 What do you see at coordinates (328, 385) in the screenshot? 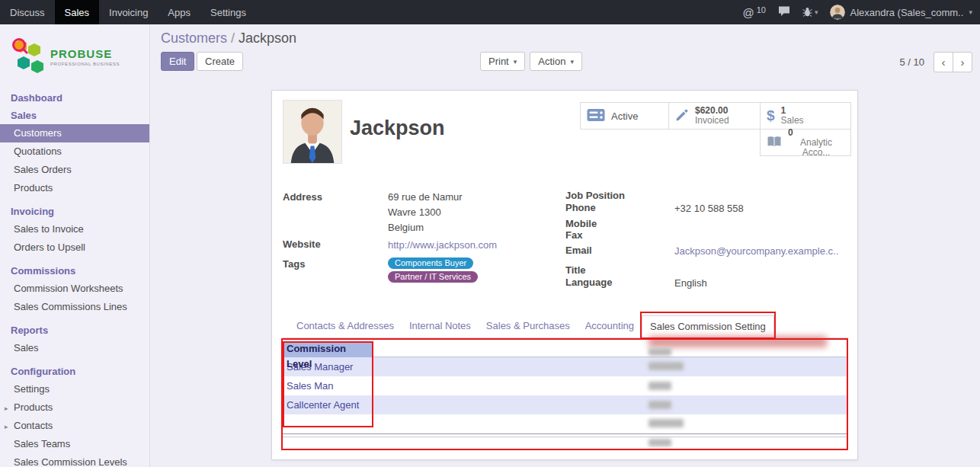
I see `commission-level-cell: Sales Man` at bounding box center [328, 385].